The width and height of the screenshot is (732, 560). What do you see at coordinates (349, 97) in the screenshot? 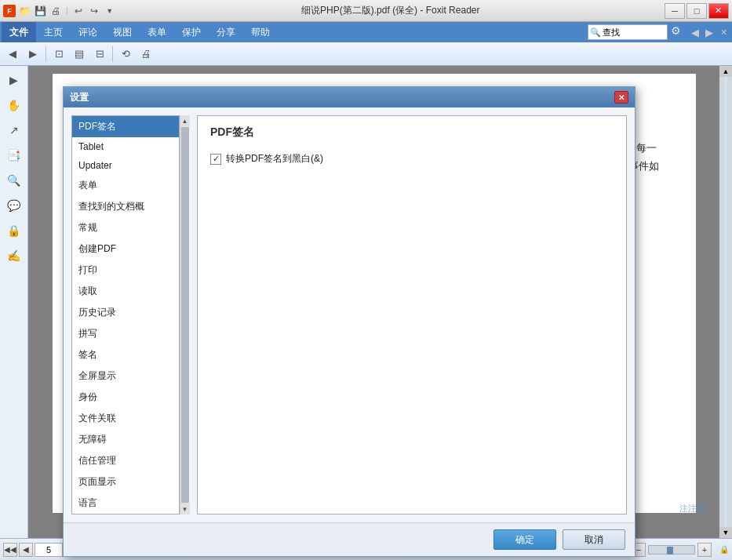
I see `dialog-title-bar: 设置 ✕` at bounding box center [349, 97].